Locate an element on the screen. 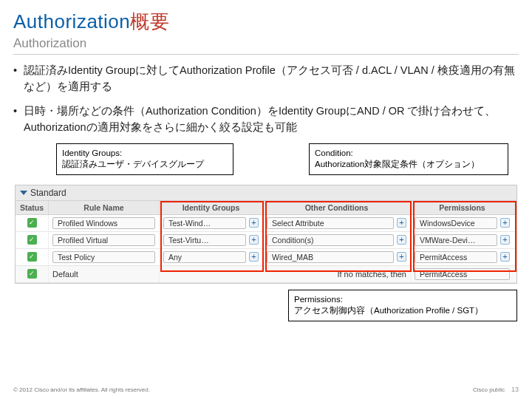 The height and width of the screenshot is (399, 532). slide-footer: © 2012 Cisco and/or its affiliates. All … is located at coordinates (266, 389).